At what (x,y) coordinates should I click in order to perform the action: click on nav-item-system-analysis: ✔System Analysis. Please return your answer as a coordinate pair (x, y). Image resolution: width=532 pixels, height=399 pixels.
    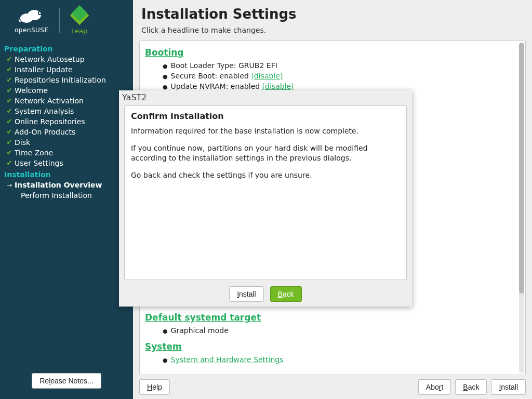
    Looking at the image, I should click on (66, 111).